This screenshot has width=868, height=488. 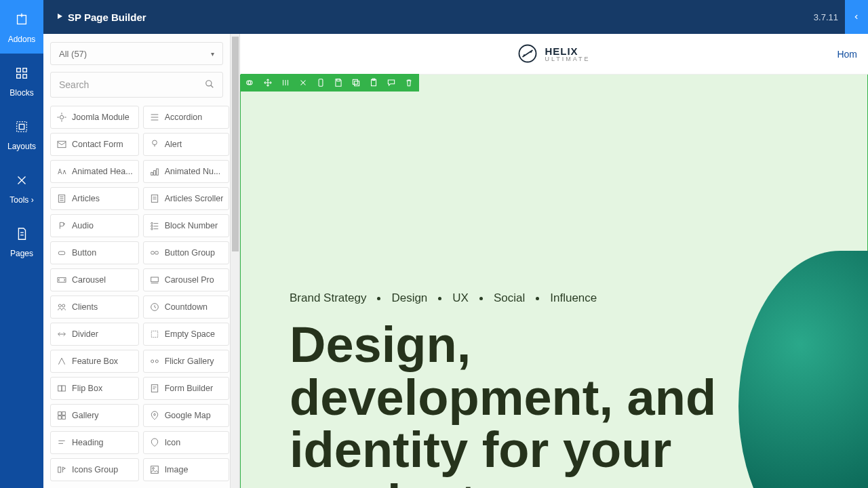 I want to click on addon-label: Contact Form, so click(x=98, y=144).